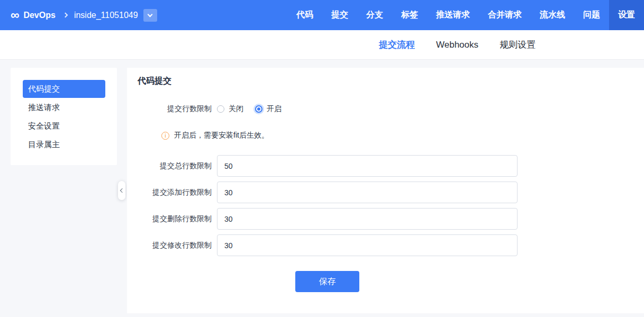 This screenshot has width=644, height=317. I want to click on added-lines-input, so click(367, 193).